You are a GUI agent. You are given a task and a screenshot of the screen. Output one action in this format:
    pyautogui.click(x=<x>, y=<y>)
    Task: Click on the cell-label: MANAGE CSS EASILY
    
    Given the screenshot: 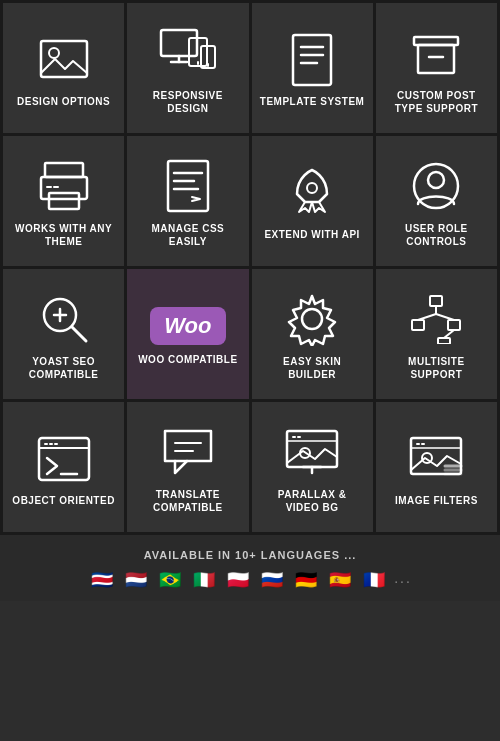 What is the action you would take?
    pyautogui.click(x=188, y=235)
    